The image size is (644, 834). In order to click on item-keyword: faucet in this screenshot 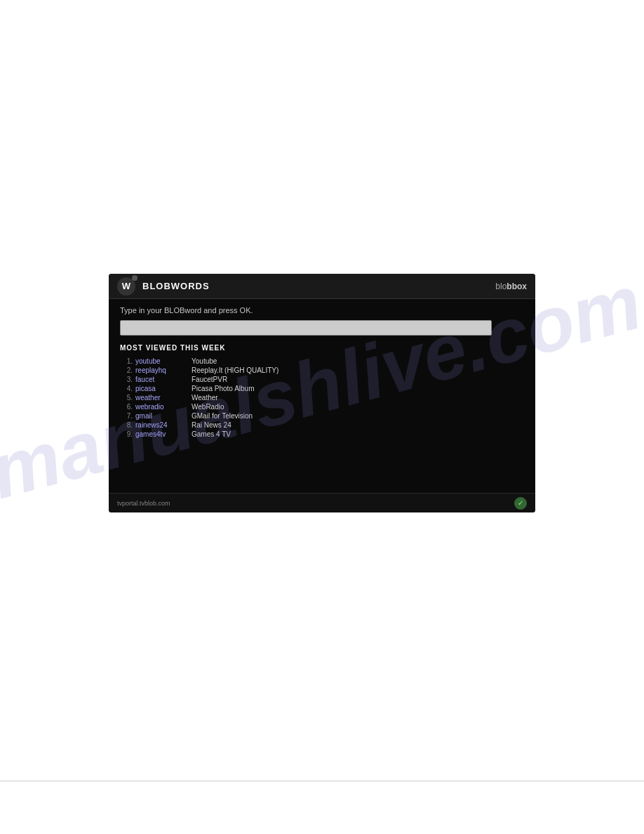, I will do `click(163, 379)`.